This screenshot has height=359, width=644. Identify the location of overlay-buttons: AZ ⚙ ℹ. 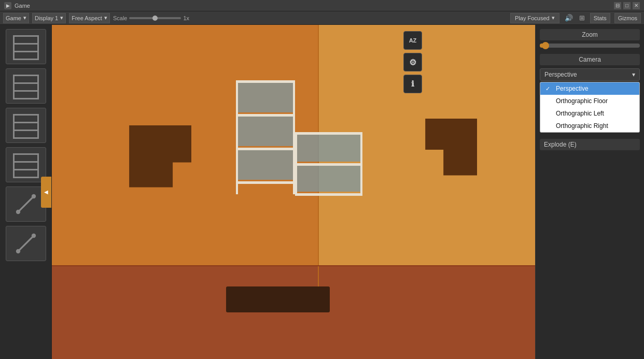
(413, 62).